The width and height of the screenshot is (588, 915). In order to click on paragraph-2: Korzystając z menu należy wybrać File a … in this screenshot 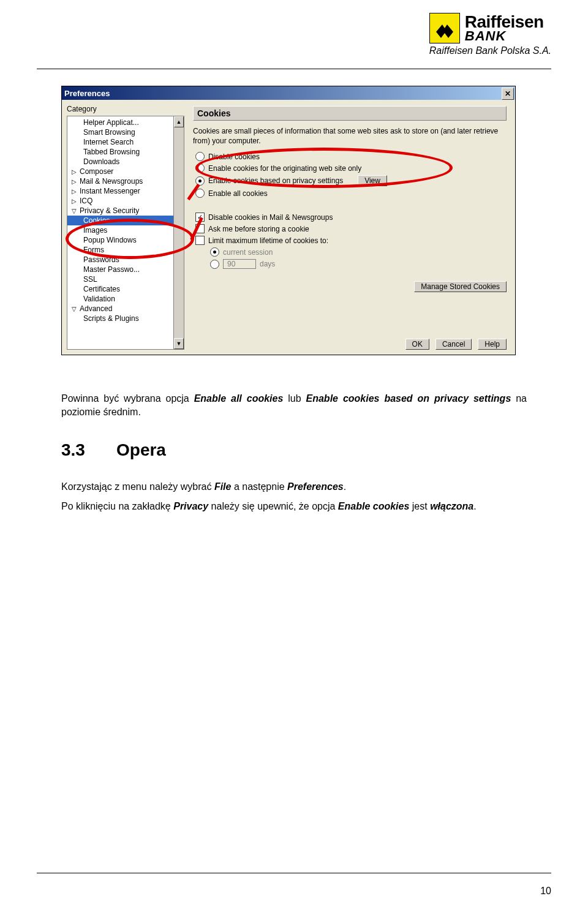, I will do `click(294, 487)`.